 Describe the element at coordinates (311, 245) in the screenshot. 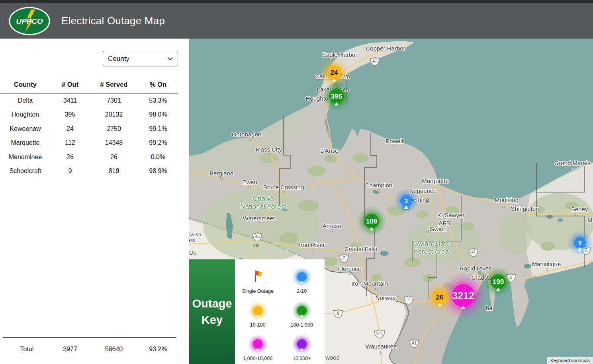

I see `map-label: Iron River` at that location.